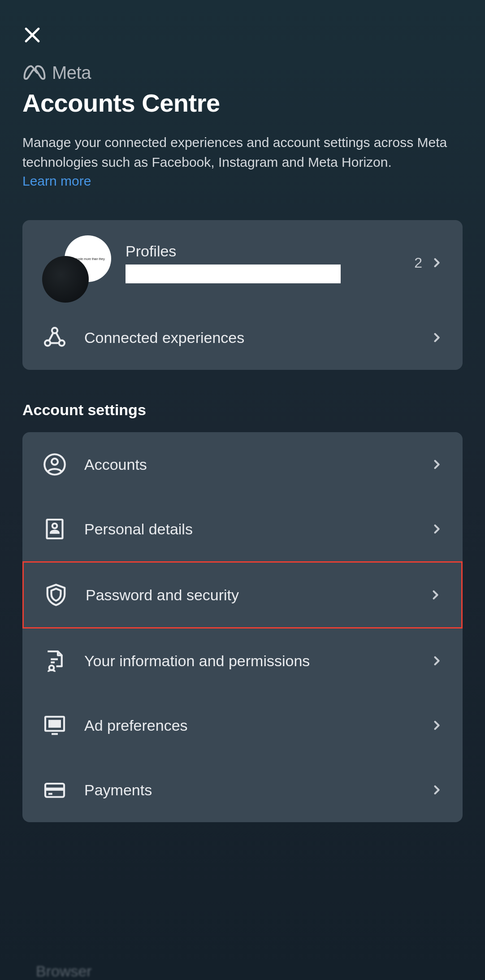  I want to click on ad-preferences-row: Ad preferences, so click(242, 725).